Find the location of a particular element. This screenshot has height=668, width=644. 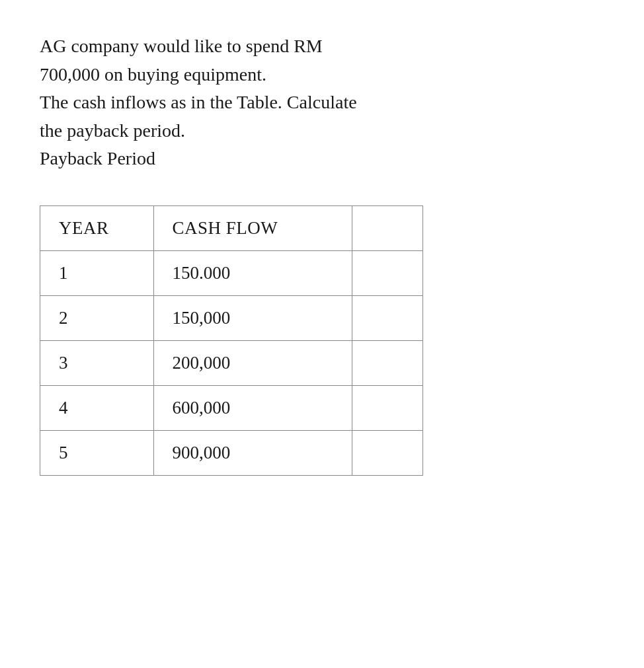

cell-cashflow-1: 150.000 is located at coordinates (253, 273).